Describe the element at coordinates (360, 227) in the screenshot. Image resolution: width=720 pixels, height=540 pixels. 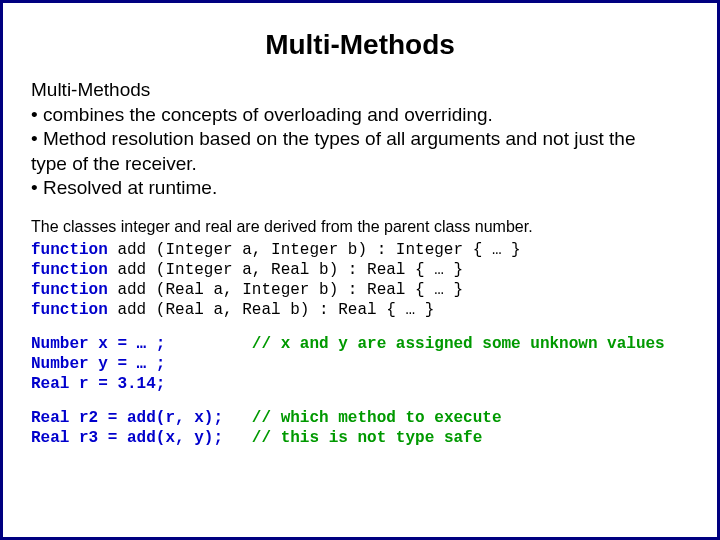
I see `intro-text: The classes integer and real are derived…` at that location.